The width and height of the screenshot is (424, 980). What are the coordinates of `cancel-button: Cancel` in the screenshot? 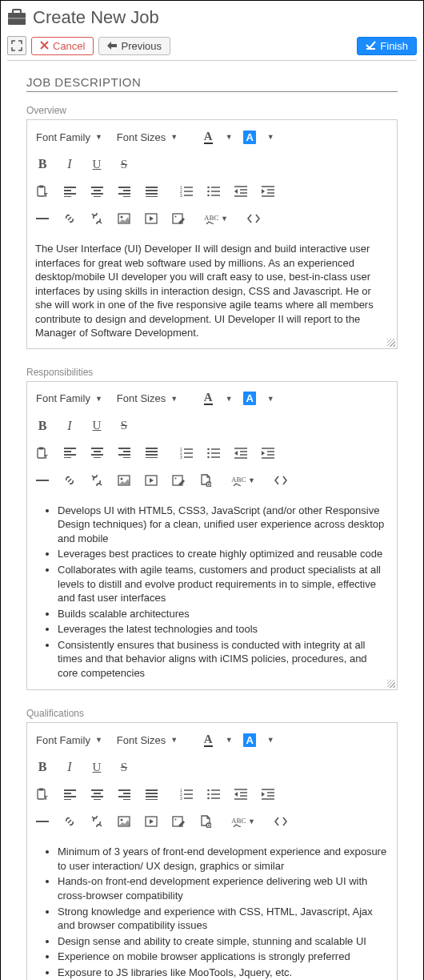 It's located at (62, 46).